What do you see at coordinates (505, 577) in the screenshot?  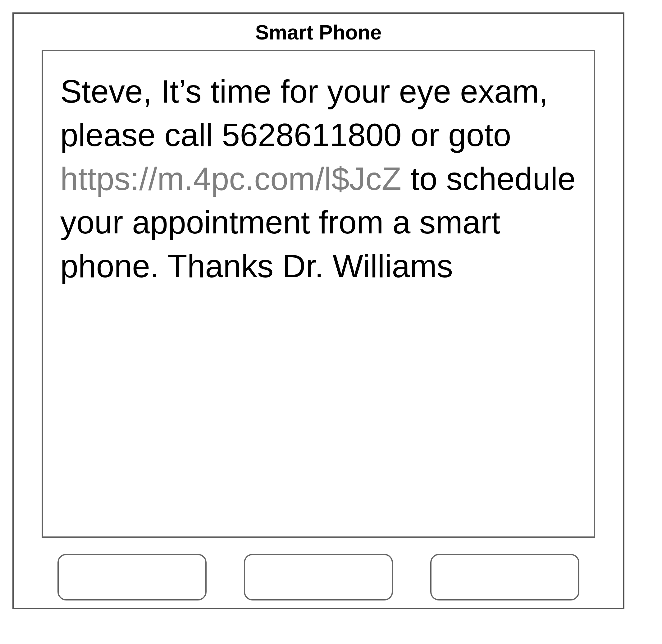 I see `hardware-button-right` at bounding box center [505, 577].